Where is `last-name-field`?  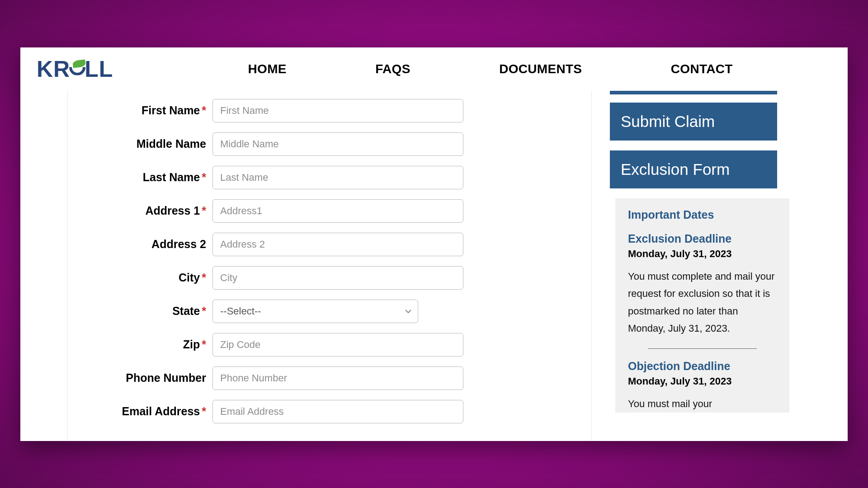
last-name-field is located at coordinates (338, 178).